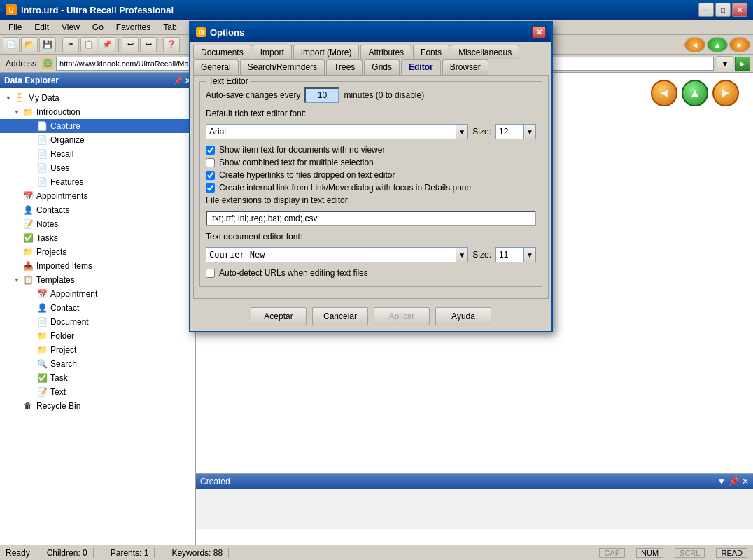 The height and width of the screenshot is (560, 753). What do you see at coordinates (485, 52) in the screenshot?
I see `tab-miscellaneous: Miscellaneous` at bounding box center [485, 52].